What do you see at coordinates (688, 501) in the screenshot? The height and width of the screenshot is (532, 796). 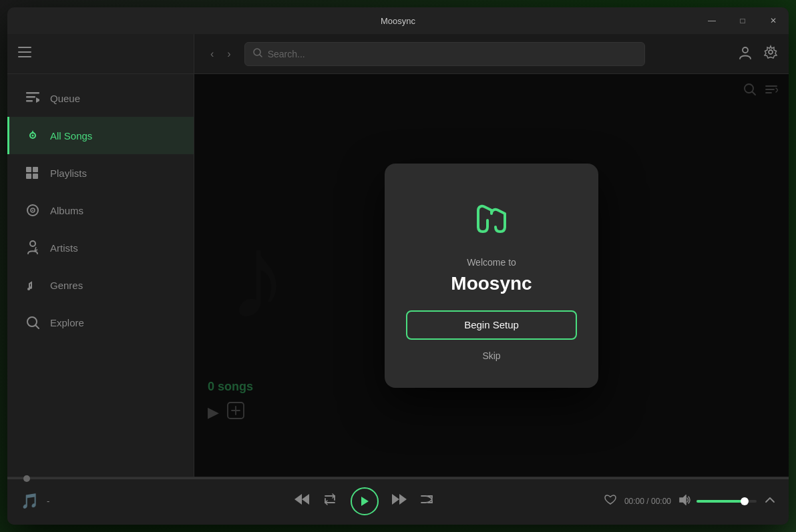 I see `player-right-controls: 00:00 / 00:00` at bounding box center [688, 501].